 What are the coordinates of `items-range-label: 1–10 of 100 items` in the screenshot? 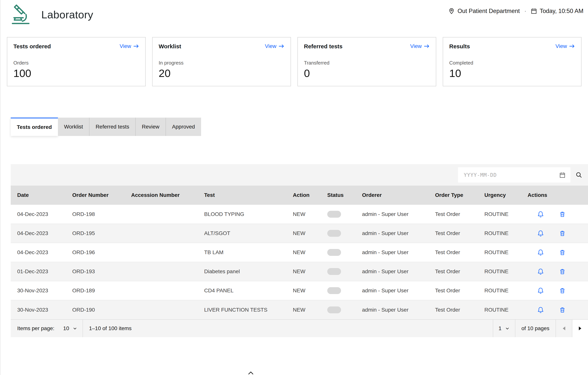 It's located at (110, 328).